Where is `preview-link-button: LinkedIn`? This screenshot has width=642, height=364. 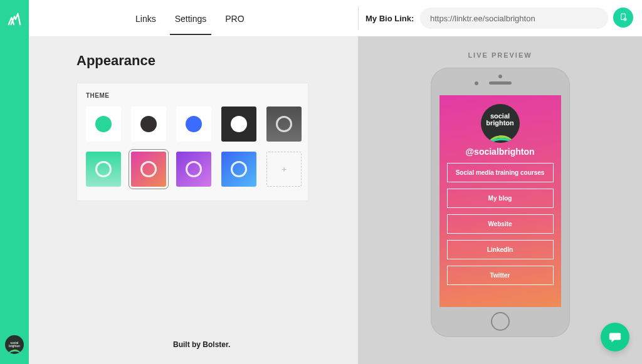
preview-link-button: LinkedIn is located at coordinates (500, 249).